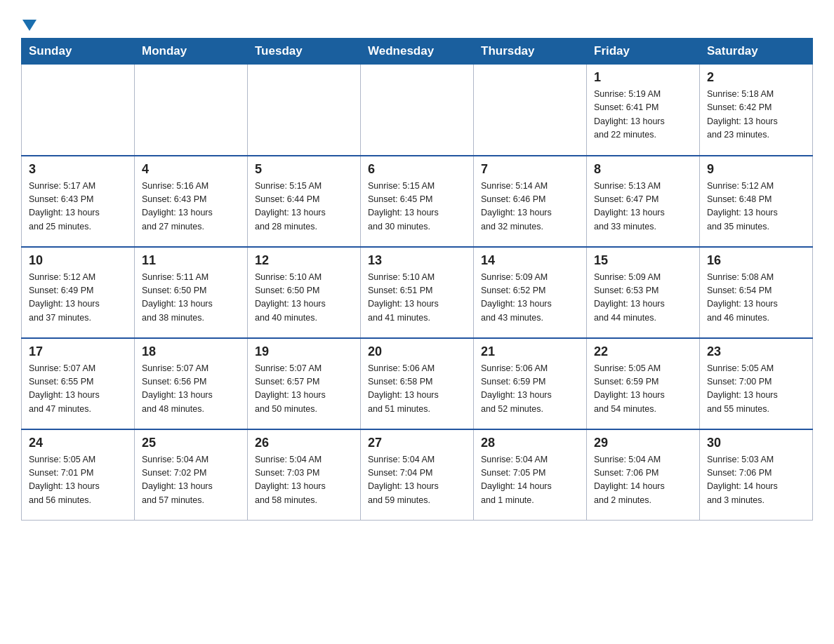 The height and width of the screenshot is (644, 834). Describe the element at coordinates (305, 475) in the screenshot. I see `calendar-cell: 26Sunrise: 5:04 AM Sunset: 7:03 PM Dayli…` at that location.